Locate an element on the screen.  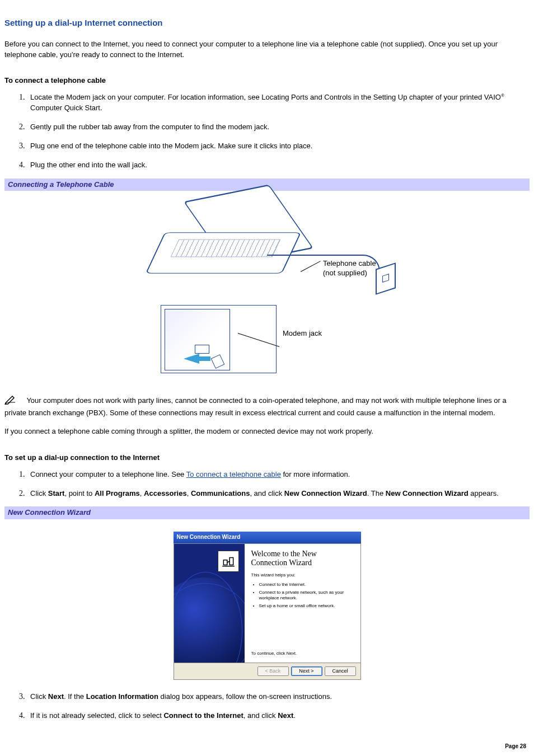
section-connect-cable-heading: To connect a telephone cable is located at coordinates (267, 81).